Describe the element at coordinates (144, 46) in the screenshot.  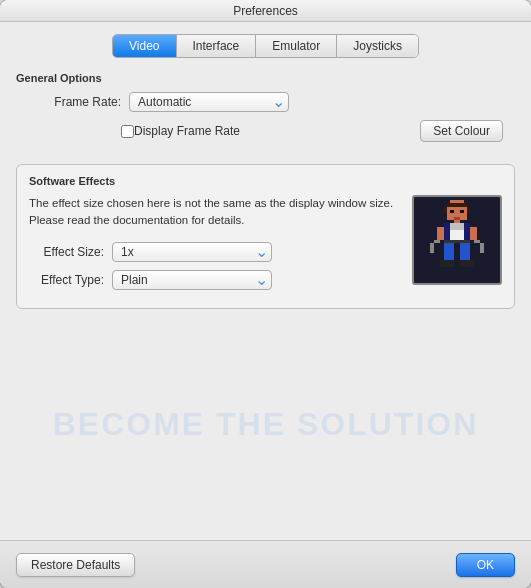
I see `tab-video: Video` at that location.